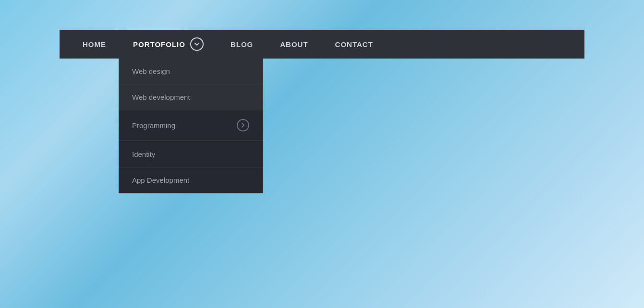 This screenshot has width=644, height=308. Describe the element at coordinates (191, 167) in the screenshot. I see `sub-menu-section: Identity App Development` at that location.